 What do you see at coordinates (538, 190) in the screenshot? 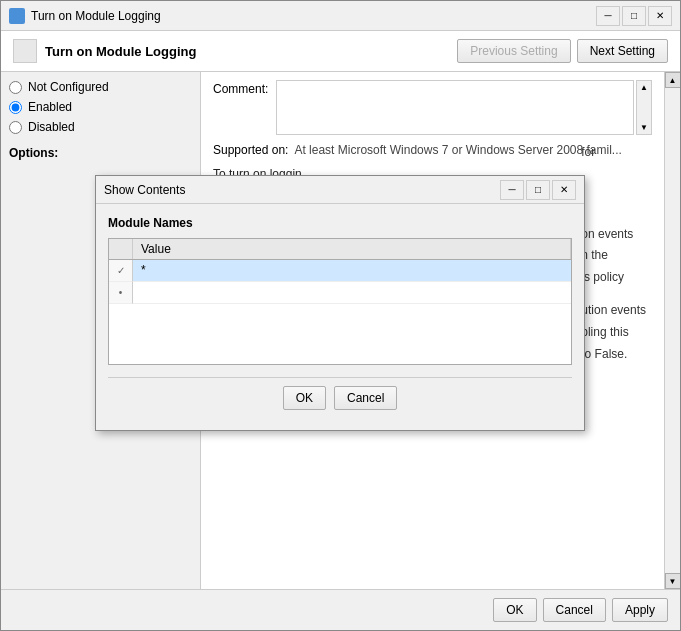
I see `modal-maximize-button: □` at bounding box center [538, 190].